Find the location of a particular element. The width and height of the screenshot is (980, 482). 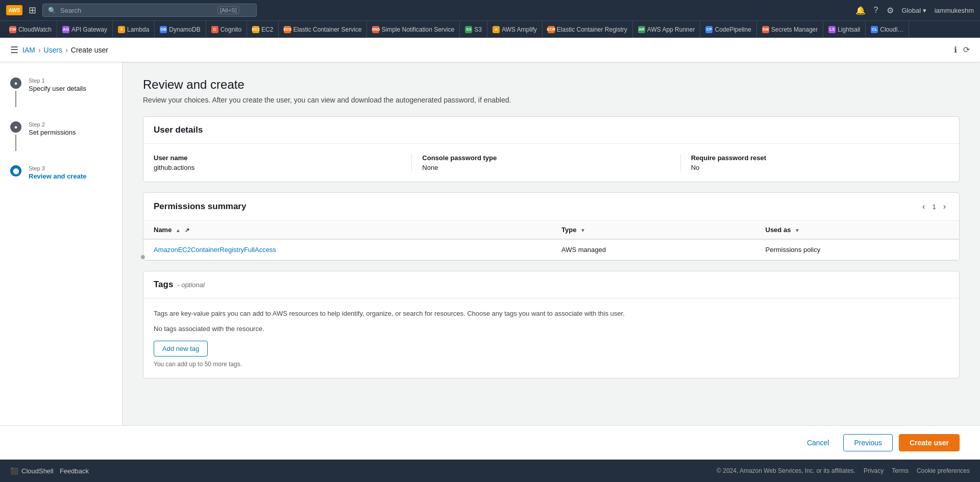

step-1-item: ● Step 1 Specify user details is located at coordinates (61, 93).